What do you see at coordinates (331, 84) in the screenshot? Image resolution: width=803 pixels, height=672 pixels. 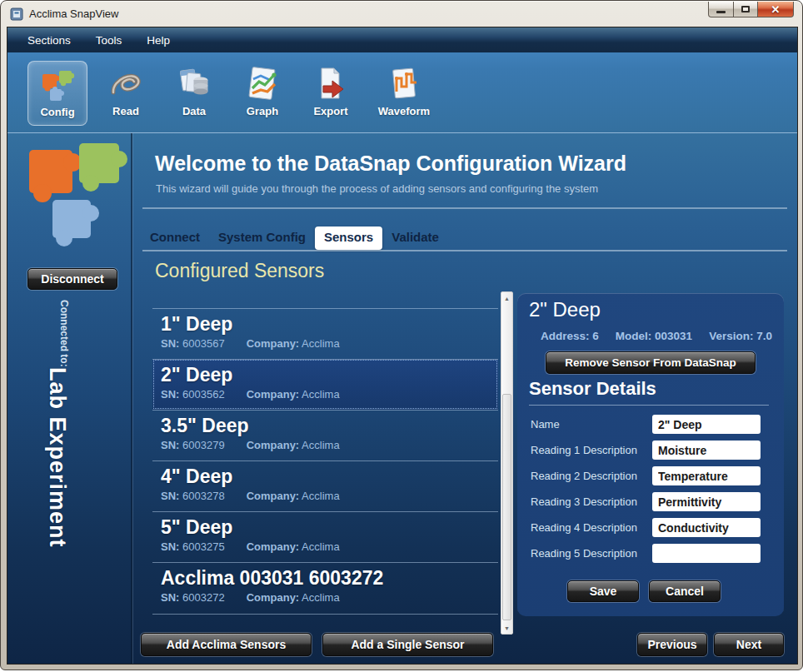 I see `export-icon` at bounding box center [331, 84].